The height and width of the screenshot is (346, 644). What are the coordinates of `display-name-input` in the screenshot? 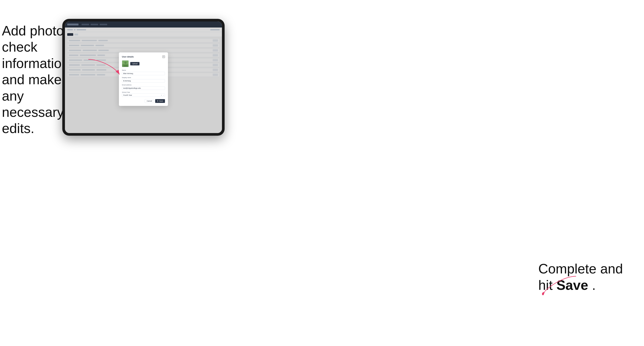 It's located at (144, 81).